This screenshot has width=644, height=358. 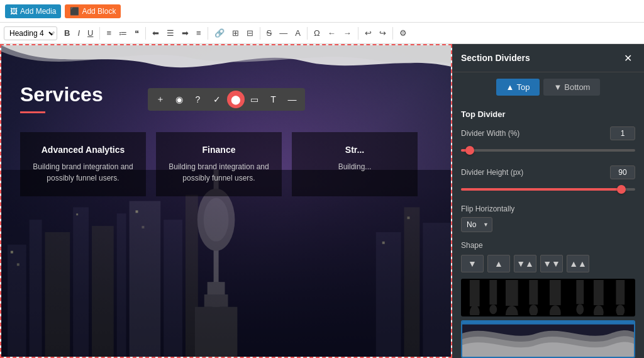 I want to click on width-slider-thumb, so click(x=470, y=150).